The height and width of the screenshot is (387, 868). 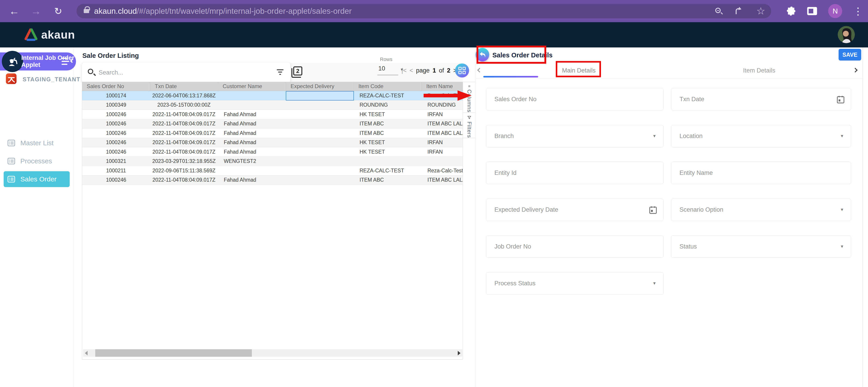 I want to click on search-box: Search..., so click(x=186, y=73).